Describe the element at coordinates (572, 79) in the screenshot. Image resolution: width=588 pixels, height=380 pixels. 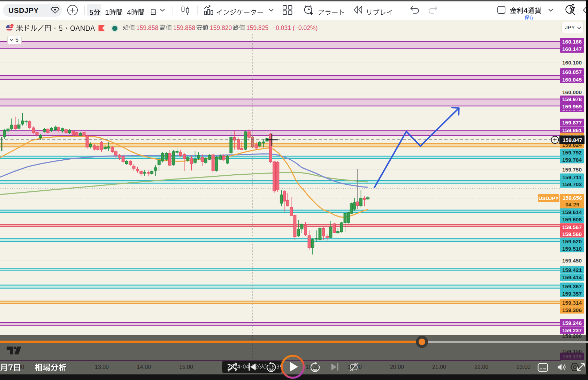
I see `svg-text: 160.045` at that location.